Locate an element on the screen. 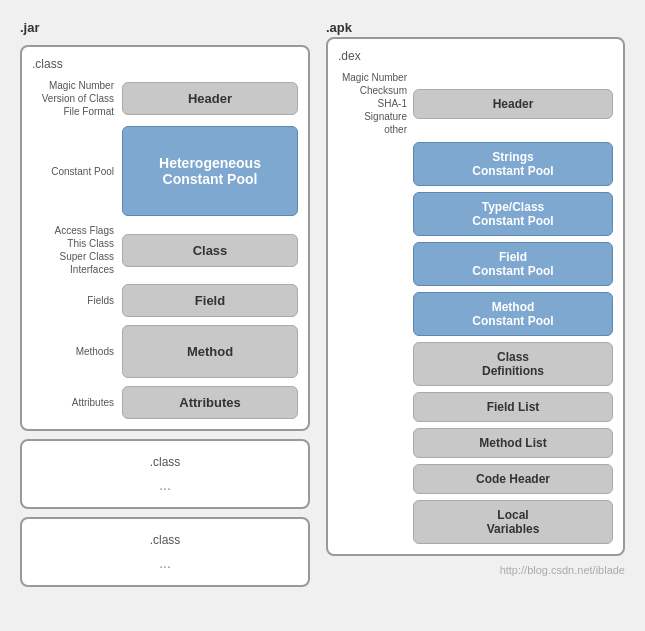 This screenshot has height=631, width=645. typeclass-block: Type/Class Constant Pool is located at coordinates (513, 214).